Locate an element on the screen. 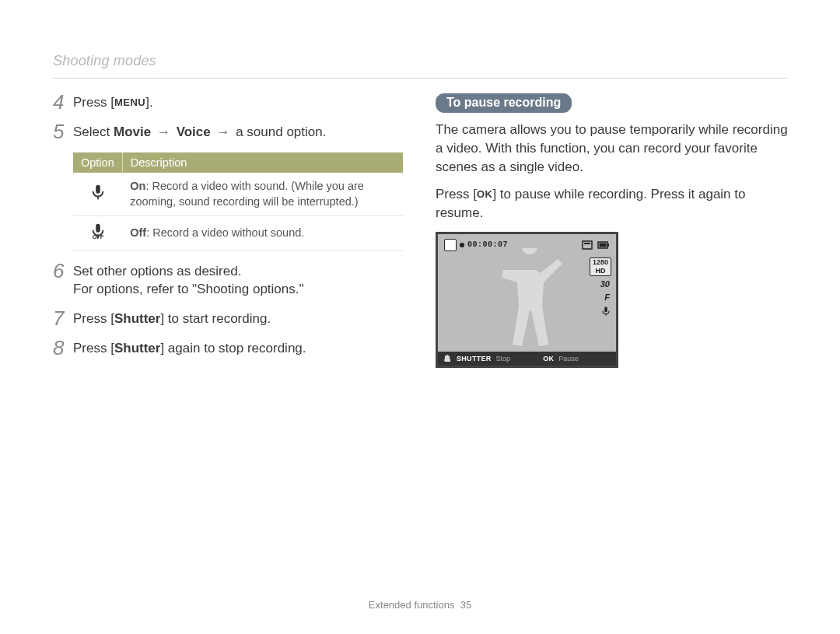  hand-icon is located at coordinates (447, 359).